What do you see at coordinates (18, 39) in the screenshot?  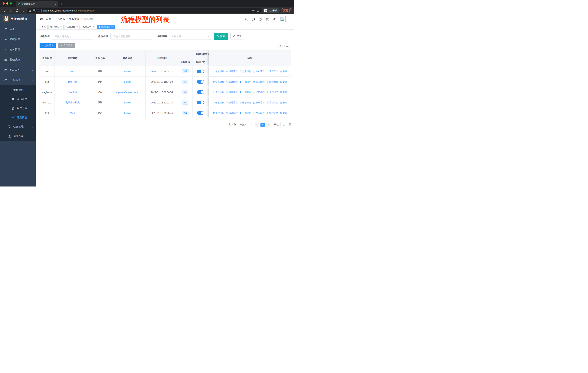 I see `sidebar-item-system: 系统管理` at bounding box center [18, 39].